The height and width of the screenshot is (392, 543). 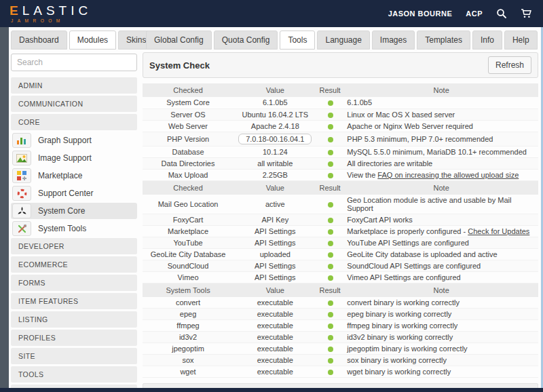 What do you see at coordinates (74, 319) in the screenshot?
I see `sidebar-section-listing: LISTING` at bounding box center [74, 319].